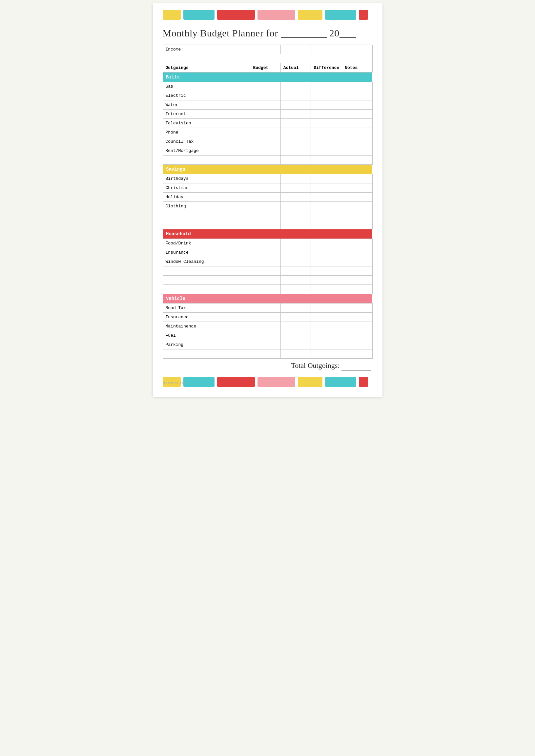 This screenshot has height=756, width=535. Describe the element at coordinates (207, 308) in the screenshot. I see `label-road-tax: Road Tax` at that location.